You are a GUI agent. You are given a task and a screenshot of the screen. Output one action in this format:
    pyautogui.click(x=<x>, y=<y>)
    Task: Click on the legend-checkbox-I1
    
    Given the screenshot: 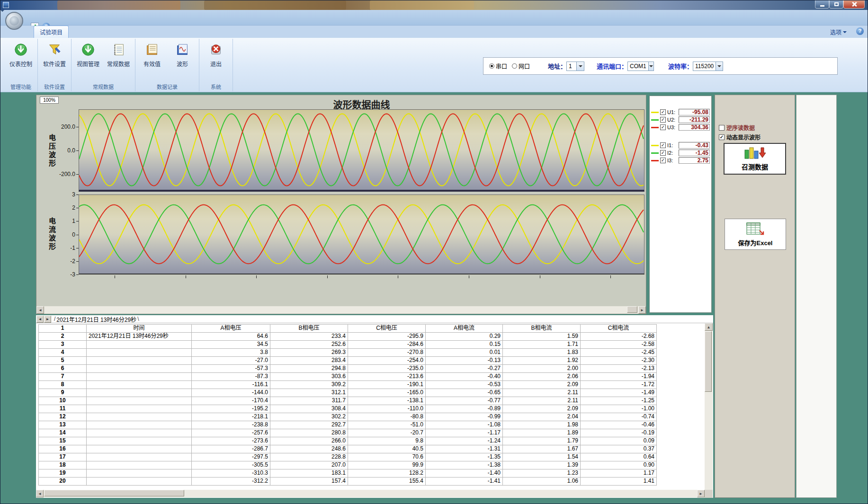 What is the action you would take?
    pyautogui.click(x=663, y=145)
    